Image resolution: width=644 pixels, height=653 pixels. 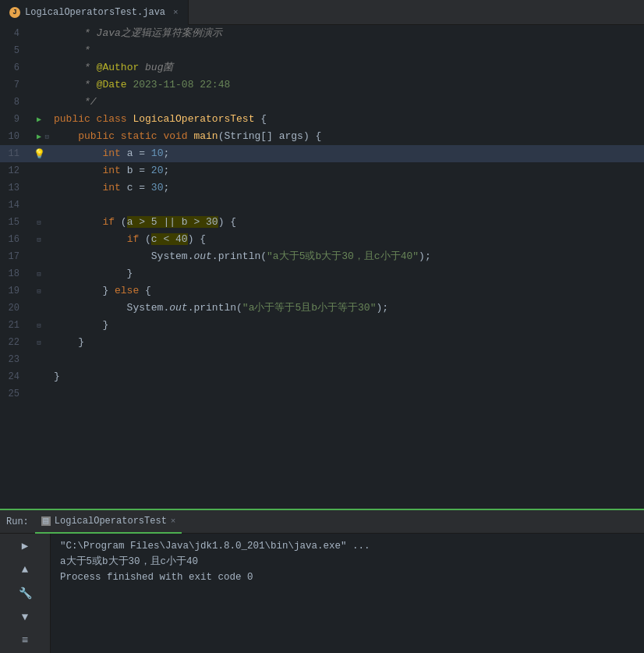 I want to click on code-line: 7 * @Date 2023-11-08 22:48, so click(x=322, y=85).